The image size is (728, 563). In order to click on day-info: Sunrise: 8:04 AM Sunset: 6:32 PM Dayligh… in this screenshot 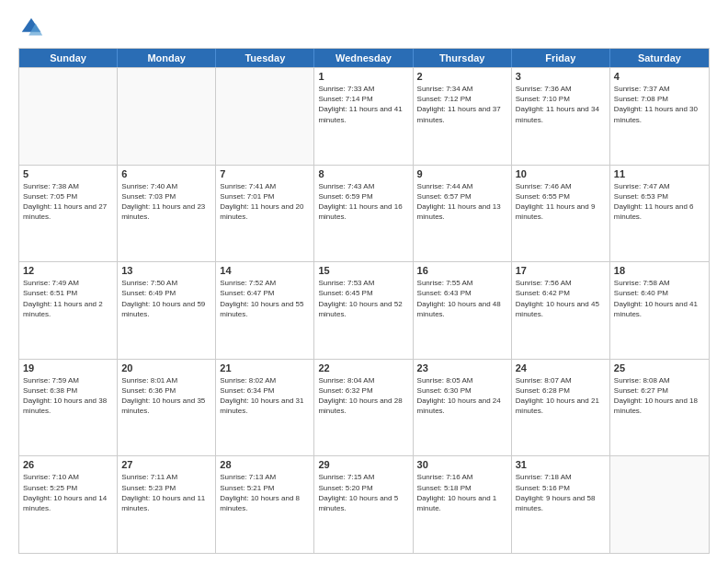, I will do `click(363, 396)`.